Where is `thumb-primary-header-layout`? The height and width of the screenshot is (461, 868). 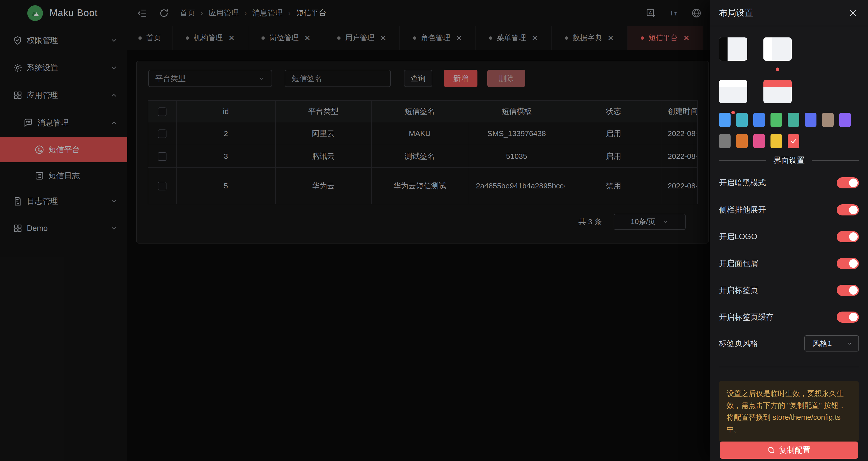 thumb-primary-header-layout is located at coordinates (778, 92).